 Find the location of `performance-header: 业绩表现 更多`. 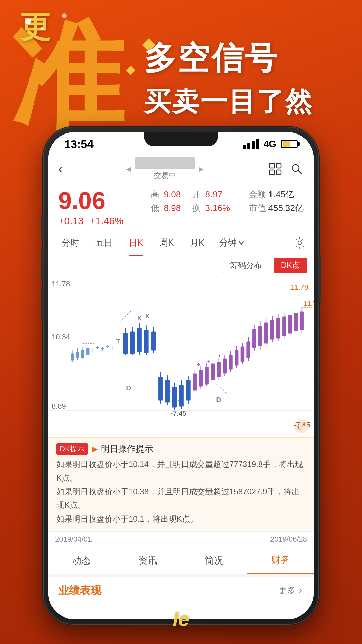

performance-header: 业绩表现 更多 is located at coordinates (181, 591).